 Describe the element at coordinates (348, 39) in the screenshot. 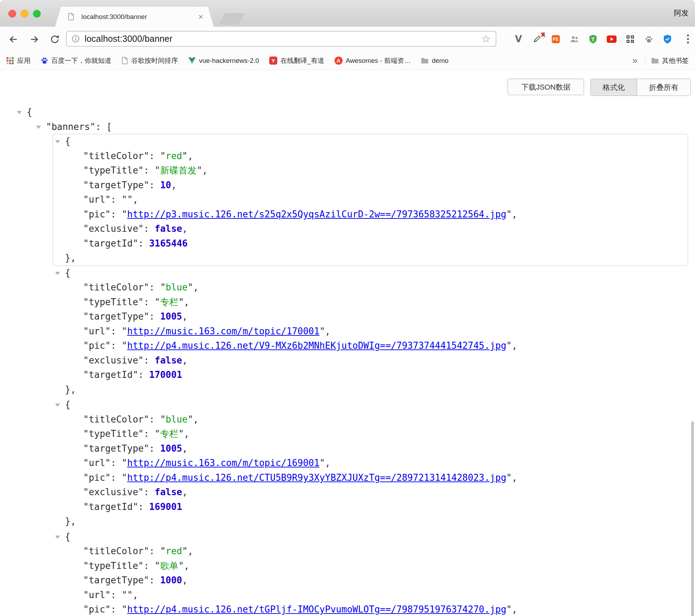

I see `navigation-bar: localhost:3000/banner ☆ V英FET` at that location.